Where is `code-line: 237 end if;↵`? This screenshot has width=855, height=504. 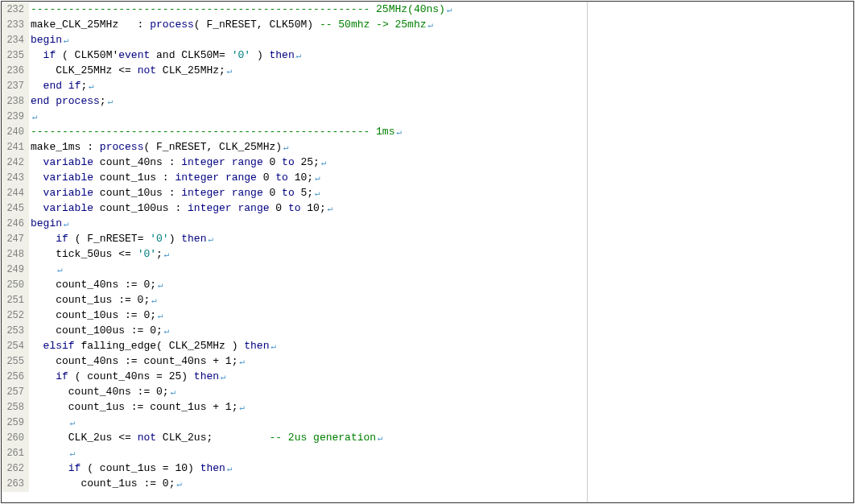
code-line: 237 end if;↵ is located at coordinates (295, 85).